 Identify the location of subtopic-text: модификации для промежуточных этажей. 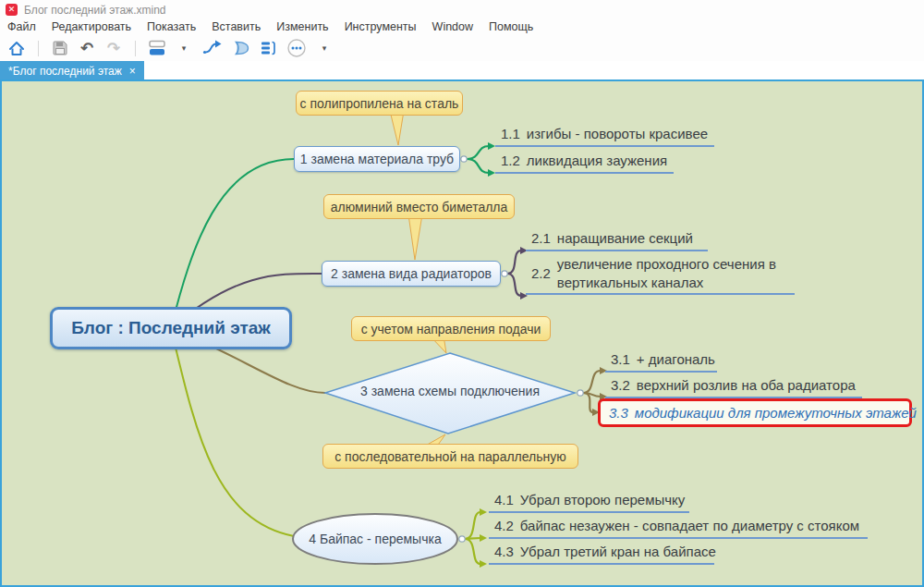
(776, 412).